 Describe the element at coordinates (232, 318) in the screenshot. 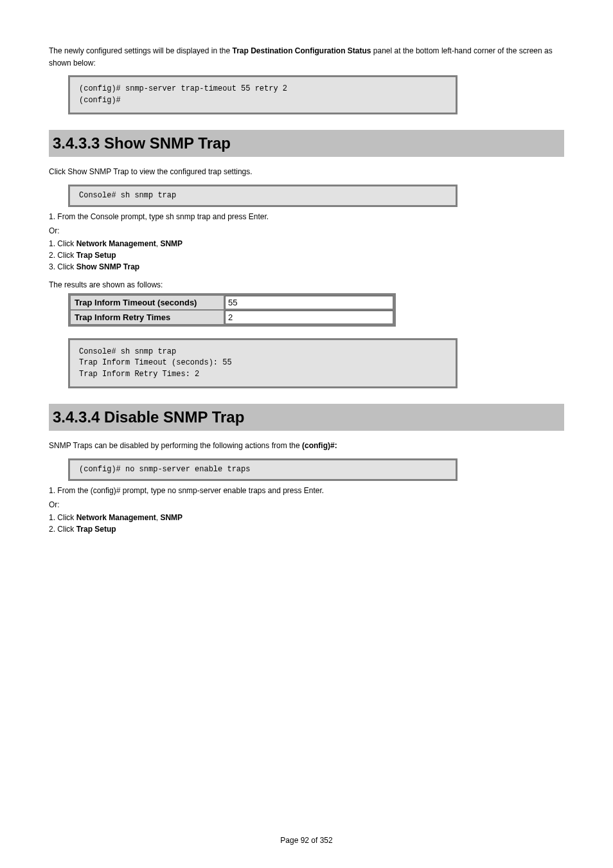

I see `table-row: Trap Inform Retry Times` at that location.